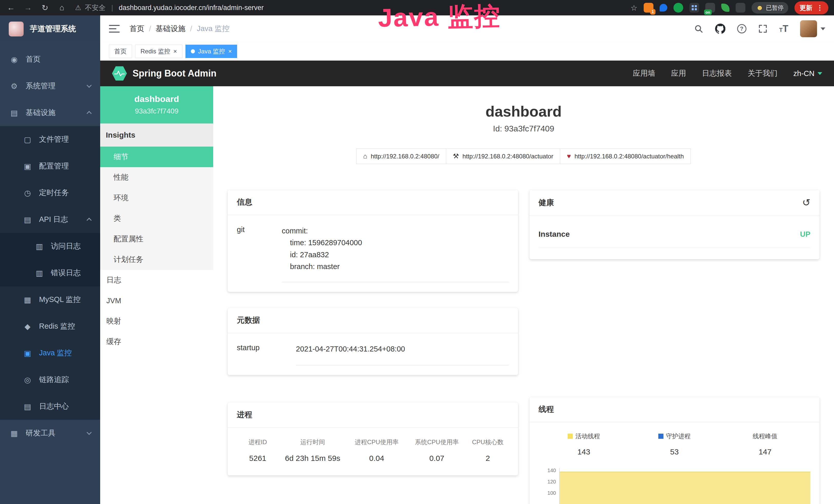 The image size is (834, 504). What do you see at coordinates (784, 29) in the screenshot?
I see `font-size-icon: TT` at bounding box center [784, 29].